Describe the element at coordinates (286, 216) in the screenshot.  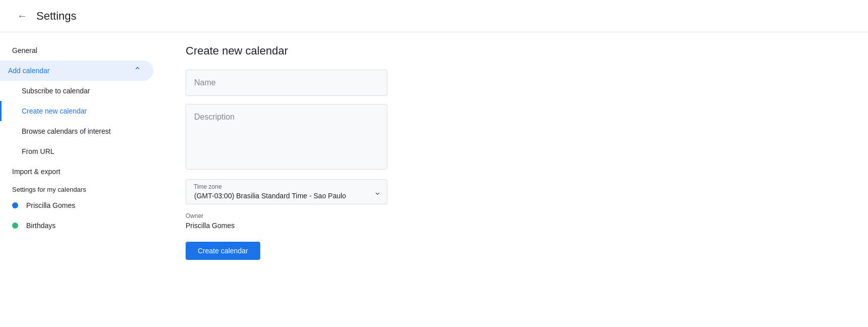
I see `owner-label: Owner` at that location.